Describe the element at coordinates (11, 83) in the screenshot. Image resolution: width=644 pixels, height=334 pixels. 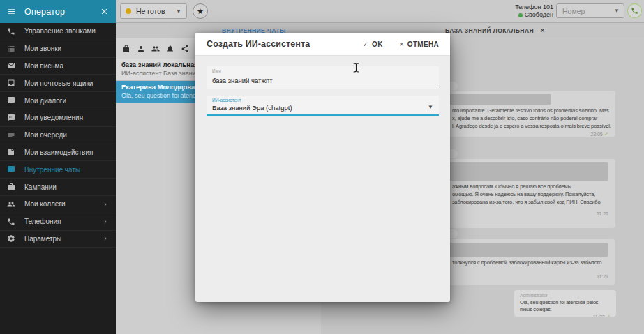
I see `inbox-icon` at that location.